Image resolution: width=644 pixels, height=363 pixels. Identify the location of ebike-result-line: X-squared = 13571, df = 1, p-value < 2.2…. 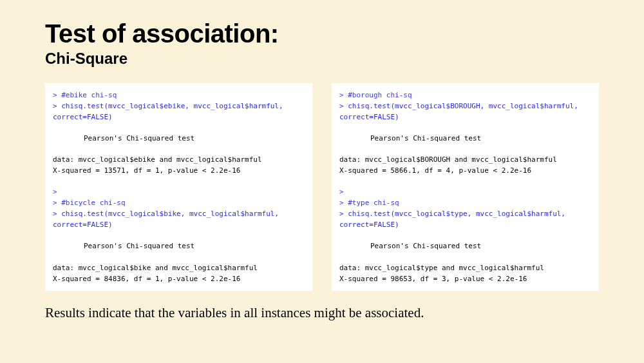
(179, 170).